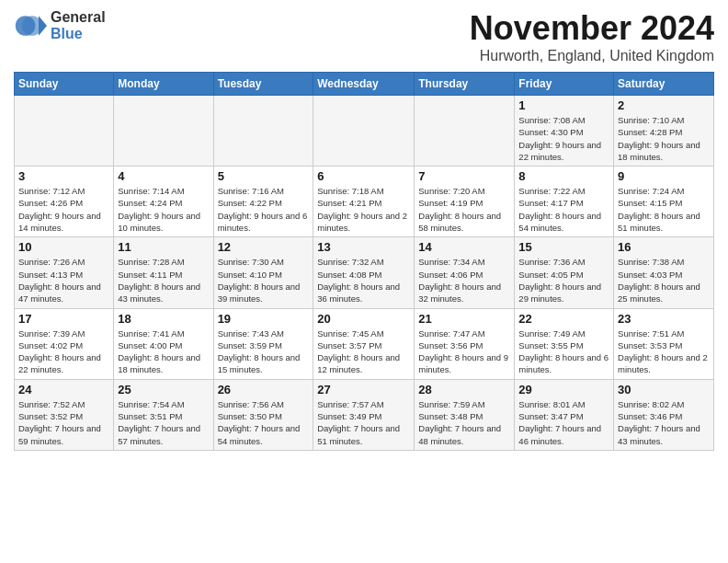 Image resolution: width=728 pixels, height=563 pixels. I want to click on day-info: Sunrise: 7:43 AM Sunset: 3:59 PM Dayligh…, so click(264, 351).